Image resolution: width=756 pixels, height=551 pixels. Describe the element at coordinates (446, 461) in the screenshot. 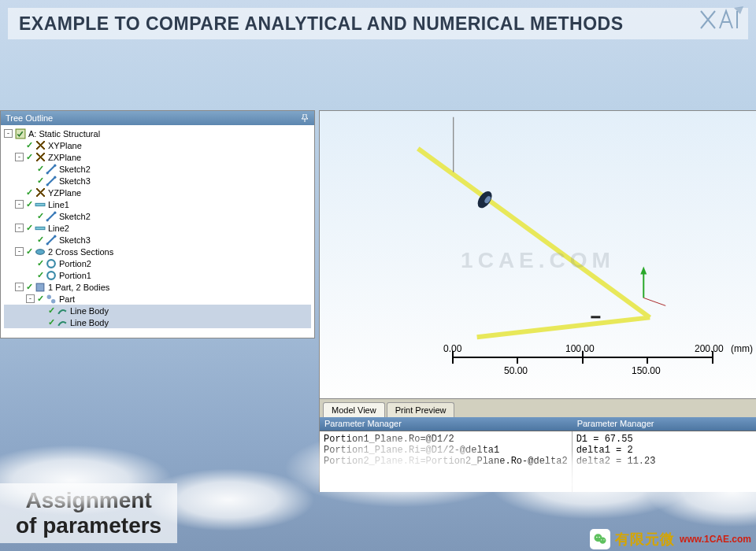

I see `parameter-manager-body-left: Portion1_Plane.Ro=@D1/2 Portion1_Plane.R…` at that location.